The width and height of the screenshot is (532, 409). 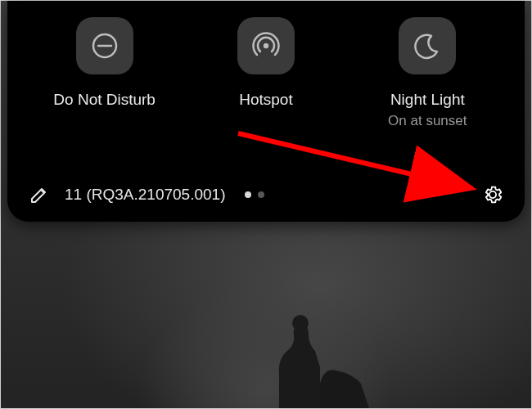 I want to click on page-dot-active, so click(x=248, y=195).